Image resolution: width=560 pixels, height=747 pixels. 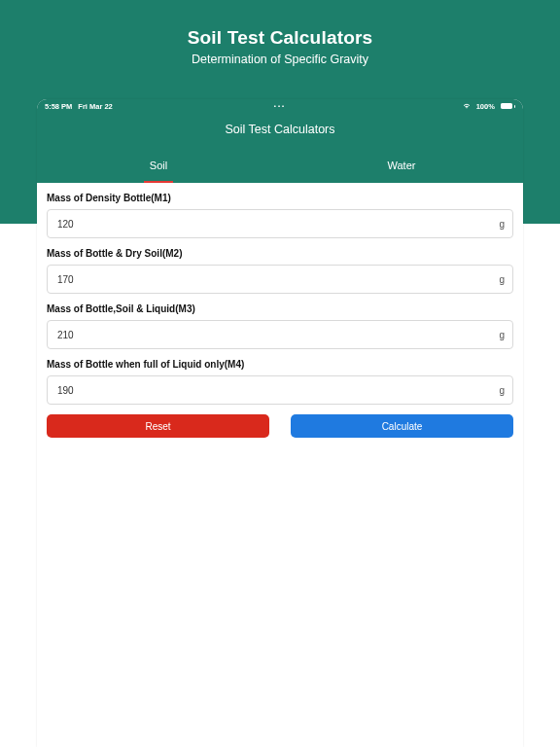 What do you see at coordinates (280, 224) in the screenshot?
I see `field-m1-input-wrap: g` at bounding box center [280, 224].